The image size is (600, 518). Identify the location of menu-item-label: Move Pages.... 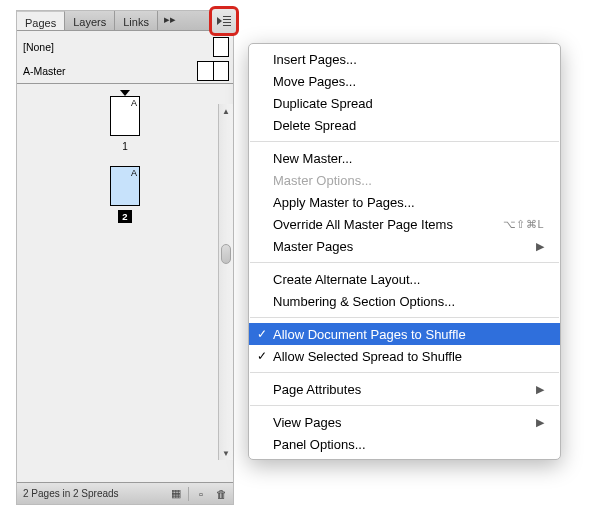
(408, 82).